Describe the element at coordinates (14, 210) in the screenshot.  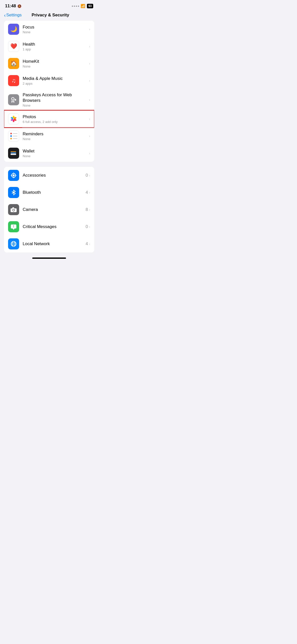
I see `camera-icon` at that location.